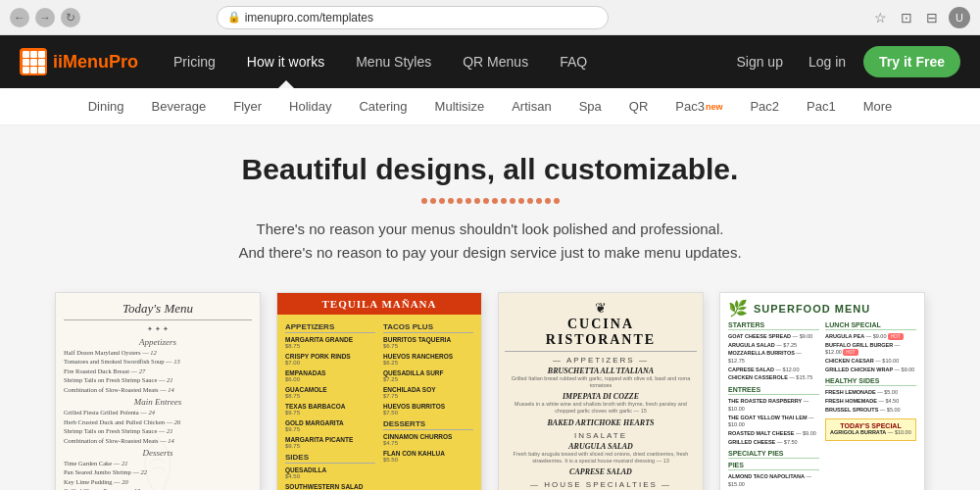 This screenshot has height=490, width=980. I want to click on list-item: CAPRESE SALAD — $12.00, so click(774, 370).